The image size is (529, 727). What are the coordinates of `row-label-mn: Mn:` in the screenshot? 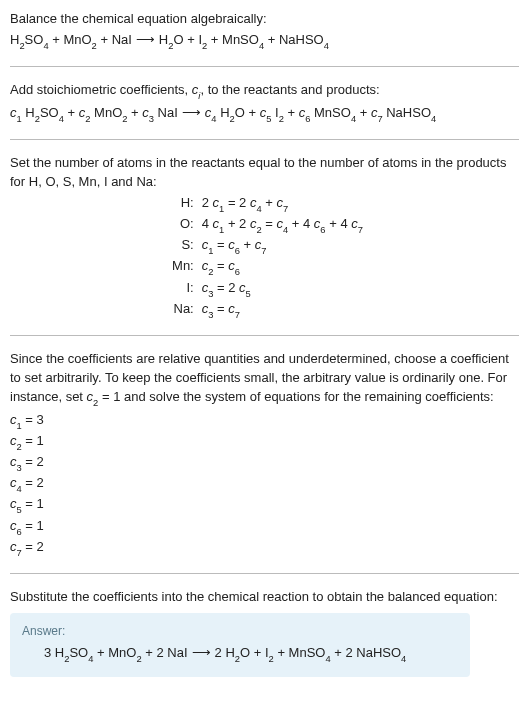 It's located at (105, 268).